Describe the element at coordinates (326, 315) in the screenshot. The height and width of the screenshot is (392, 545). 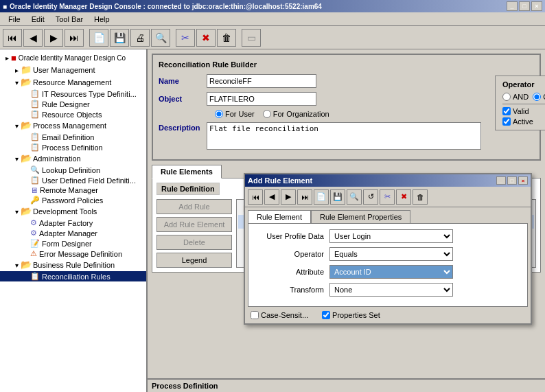
I see `properties-set-checkbox` at that location.